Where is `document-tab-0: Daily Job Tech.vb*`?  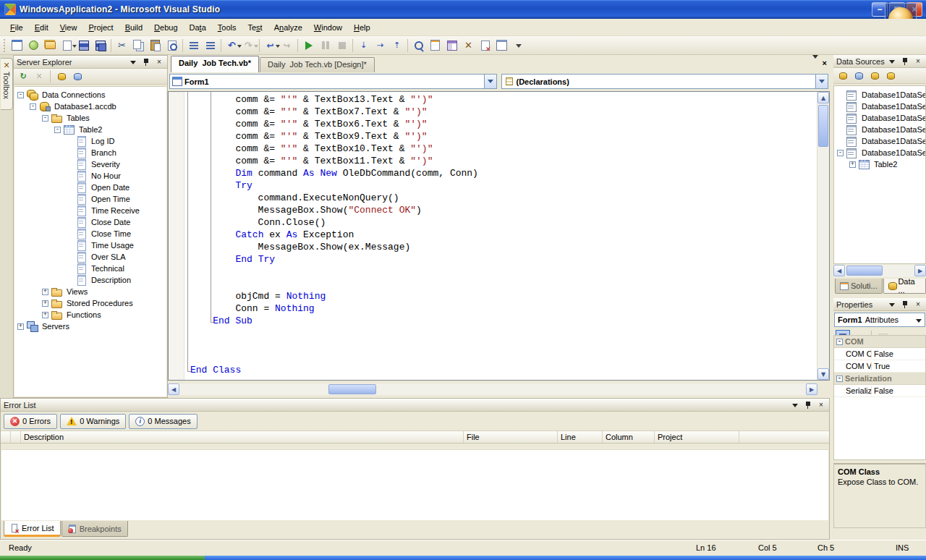 document-tab-0: Daily Job Tech.vb* is located at coordinates (215, 64).